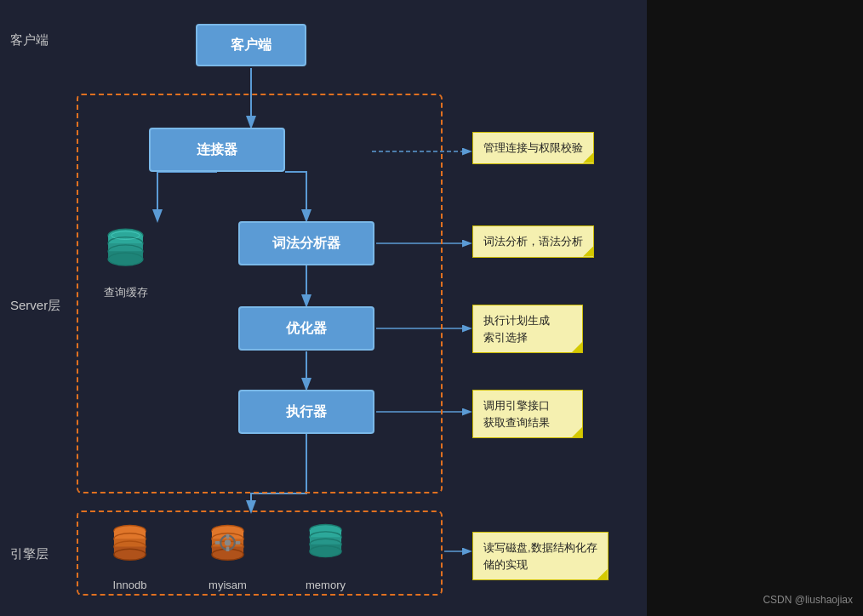 Image resolution: width=863 pixels, height=616 pixels. I want to click on engine-icons-row: Innodb myisam, so click(228, 555).